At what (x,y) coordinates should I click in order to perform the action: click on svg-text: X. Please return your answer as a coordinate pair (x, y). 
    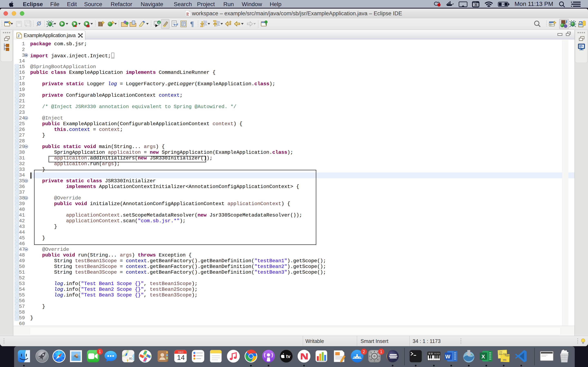
    Looking at the image, I should click on (483, 357).